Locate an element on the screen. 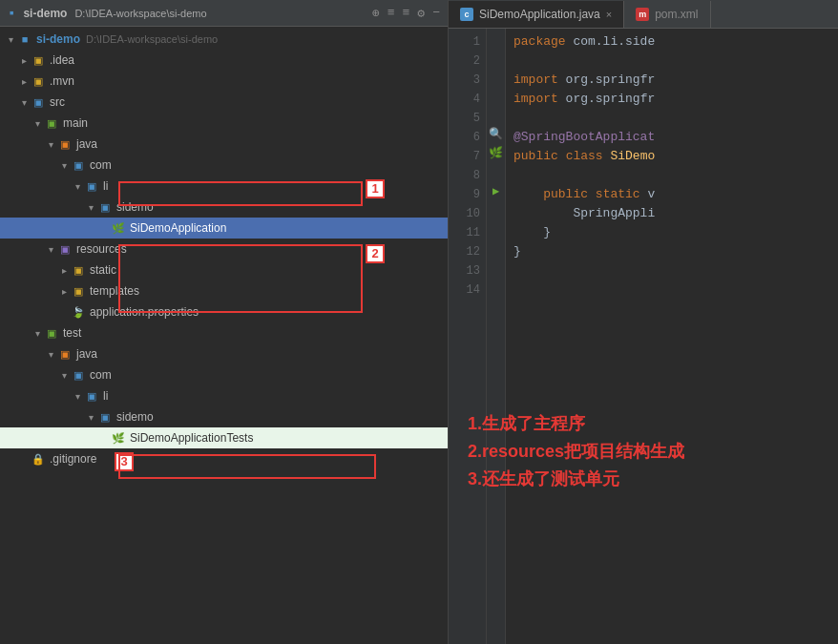 This screenshot has width=838, height=644. folder-test-icon: ▣ is located at coordinates (52, 333).